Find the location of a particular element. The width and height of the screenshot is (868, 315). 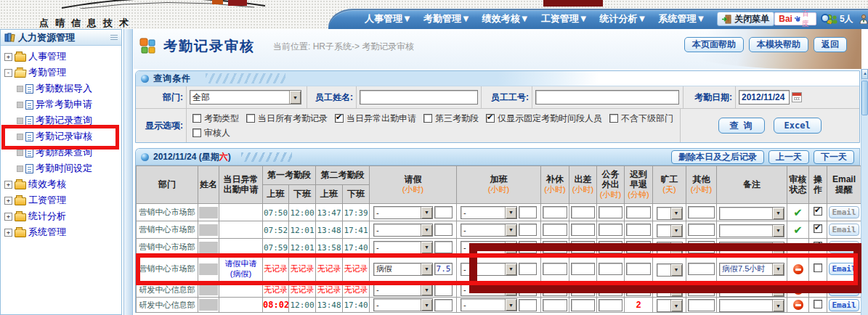

scrollbar-thumb is located at coordinates (864, 98).